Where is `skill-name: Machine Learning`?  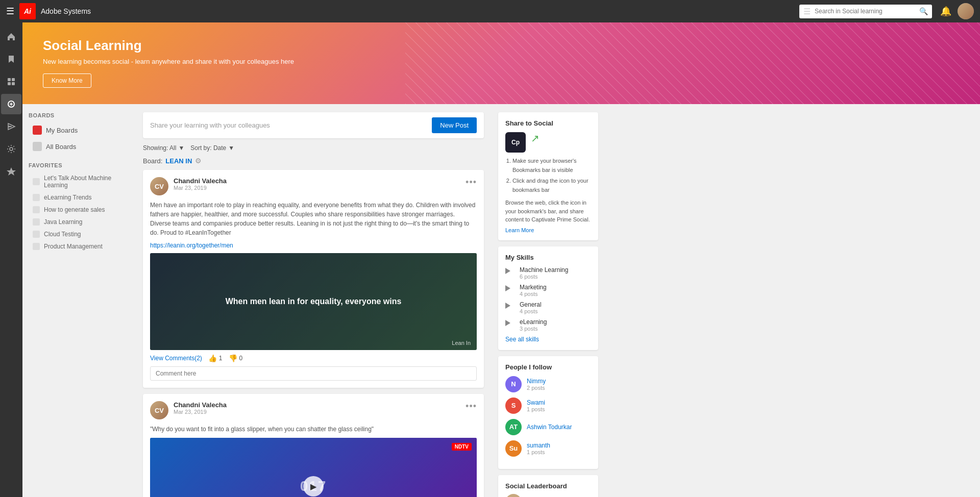 skill-name: Machine Learning is located at coordinates (544, 270).